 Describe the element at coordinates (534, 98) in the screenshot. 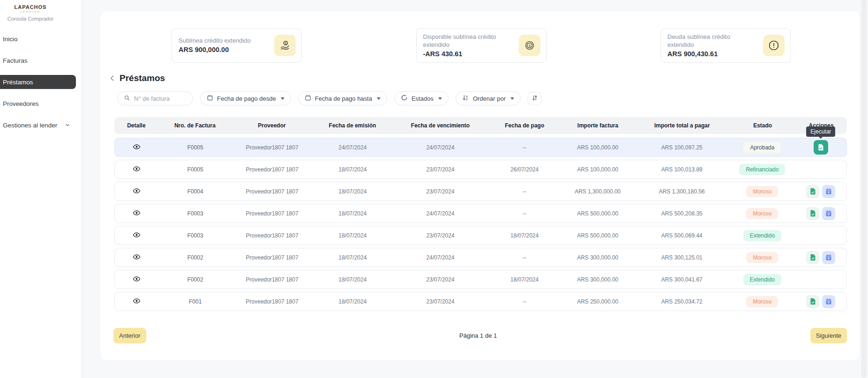

I see `toggle-sort-direction-button` at that location.